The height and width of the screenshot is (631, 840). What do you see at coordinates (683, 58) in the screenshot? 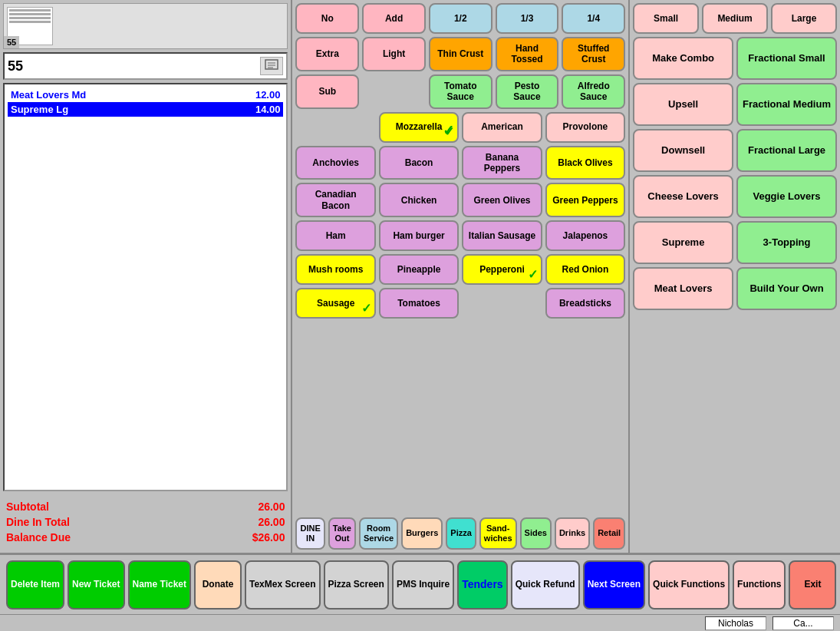
I see `make-combo-button: Make Combo` at bounding box center [683, 58].